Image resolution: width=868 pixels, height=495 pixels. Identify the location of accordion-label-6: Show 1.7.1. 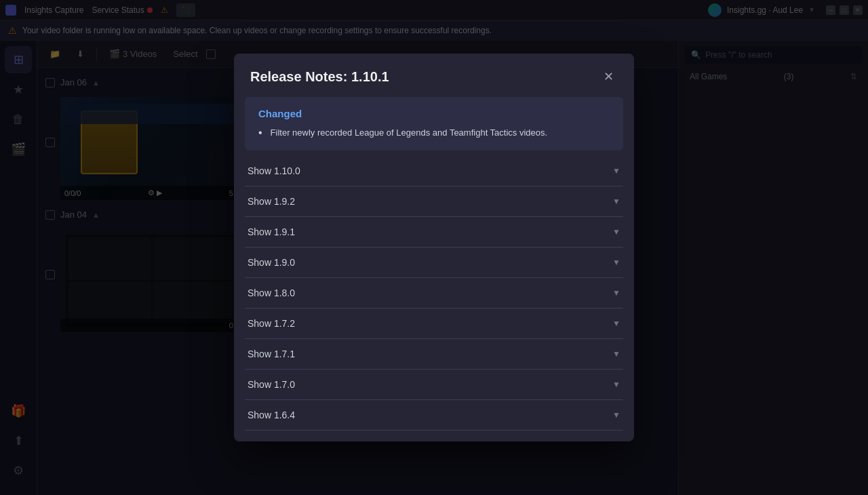
(271, 354).